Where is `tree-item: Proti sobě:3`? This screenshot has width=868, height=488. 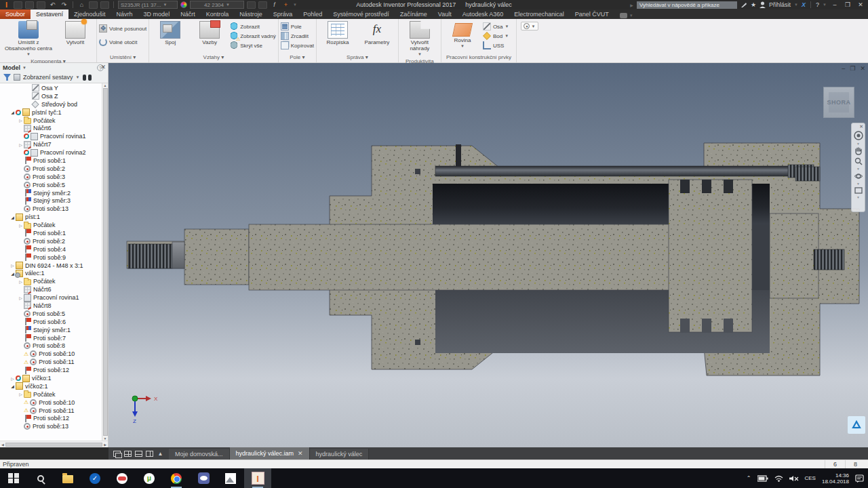 tree-item: Proti sobě:3 is located at coordinates (51, 177).